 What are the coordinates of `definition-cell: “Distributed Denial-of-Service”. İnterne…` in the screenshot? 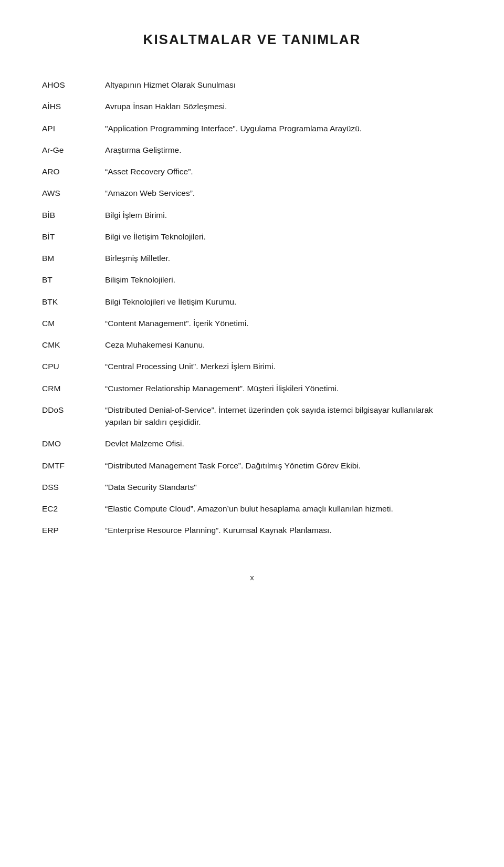 It's located at (284, 416).